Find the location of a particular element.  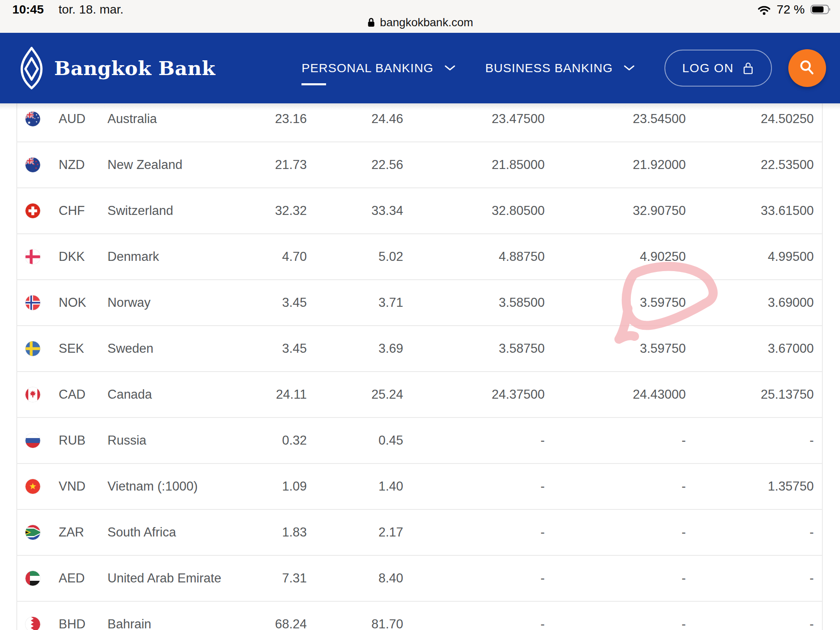

denmark-flag-icon is located at coordinates (33, 257).